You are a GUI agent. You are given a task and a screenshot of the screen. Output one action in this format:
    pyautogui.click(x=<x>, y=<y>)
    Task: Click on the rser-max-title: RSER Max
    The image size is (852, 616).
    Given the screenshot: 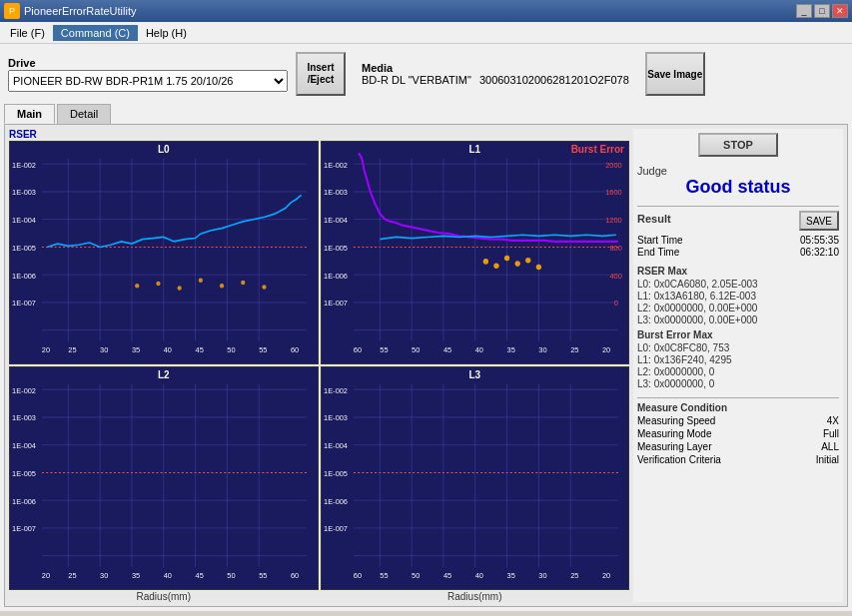 What is the action you would take?
    pyautogui.click(x=738, y=272)
    